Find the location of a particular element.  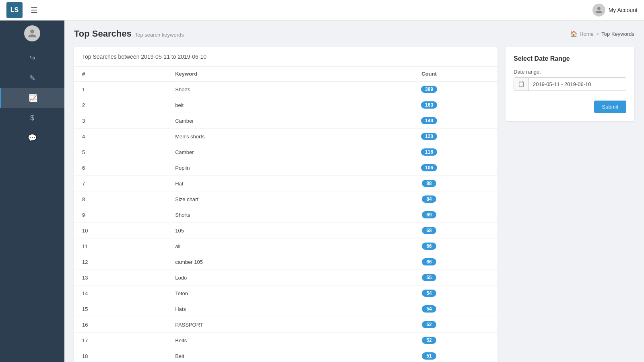

cell-num: 6 is located at coordinates (121, 168).